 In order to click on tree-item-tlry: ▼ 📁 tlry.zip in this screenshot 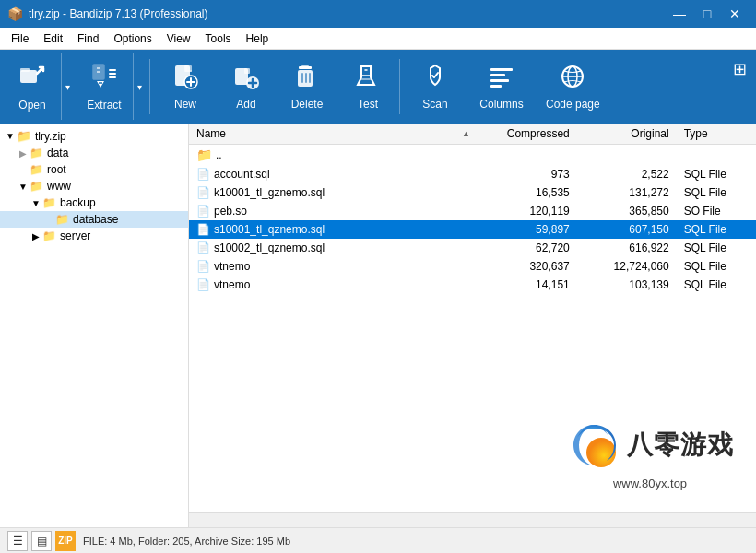, I will do `click(94, 136)`.